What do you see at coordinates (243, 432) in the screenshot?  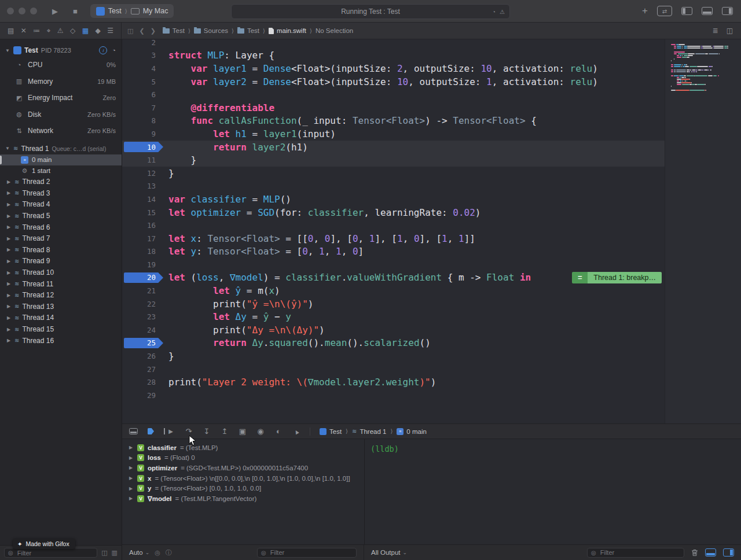 I see `view-debugger-icon: ▣` at bounding box center [243, 432].